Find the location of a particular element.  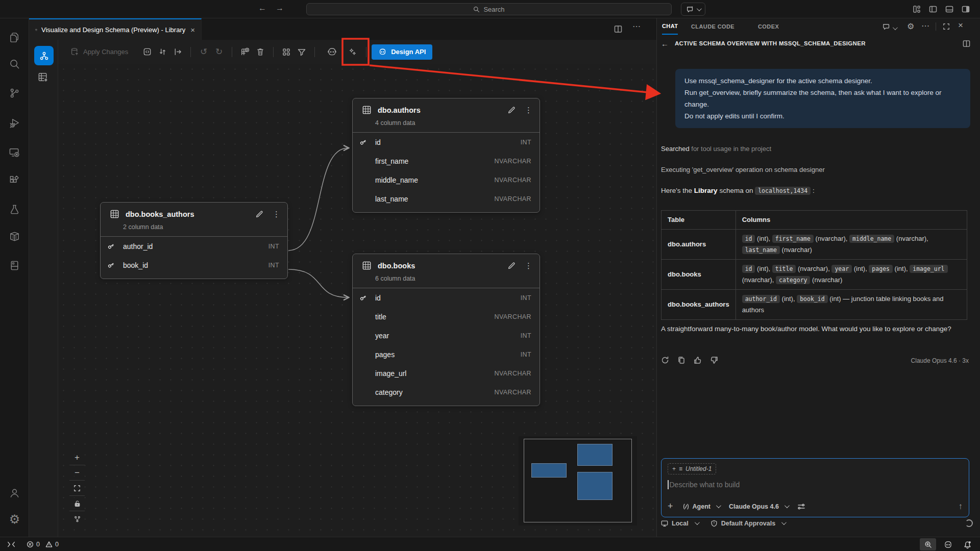

column-row: title NVARCHAR is located at coordinates (446, 316).